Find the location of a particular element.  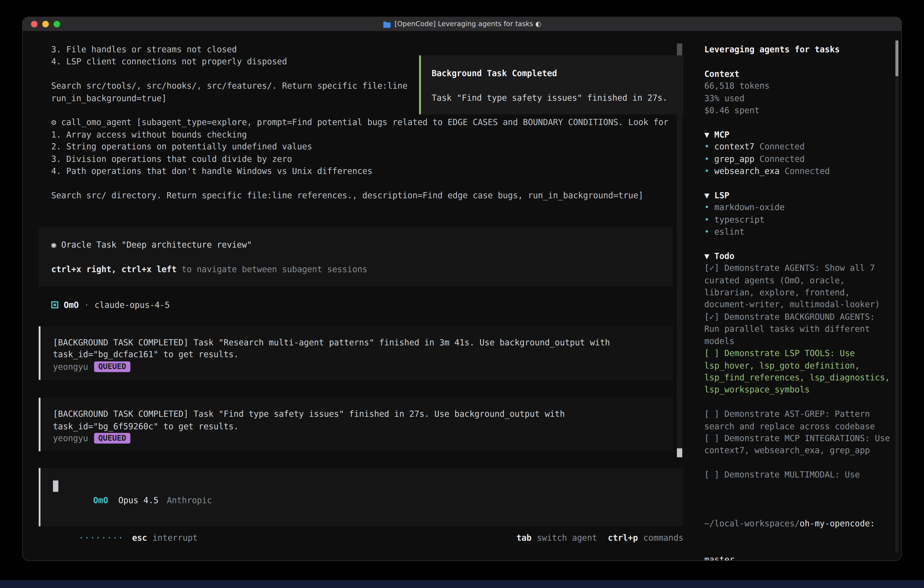

lsp-heading: ▼ LSP is located at coordinates (799, 195).